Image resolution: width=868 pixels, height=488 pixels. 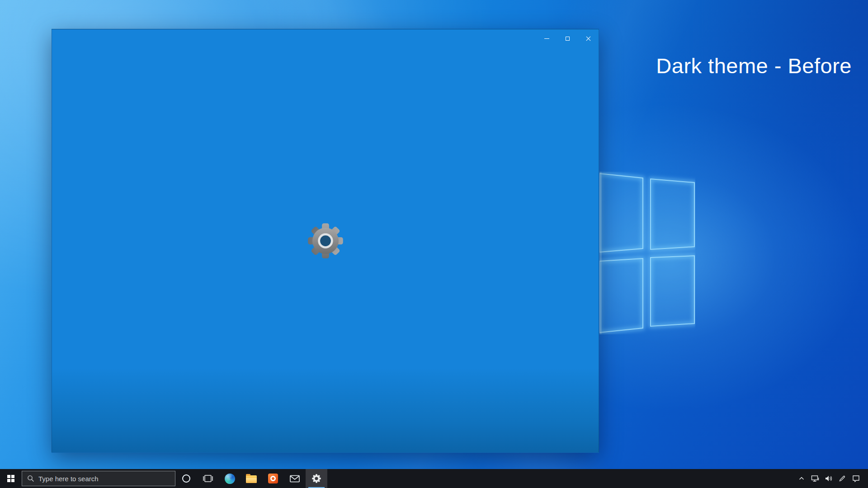 I want to click on tray-windows-ink-button, so click(x=842, y=479).